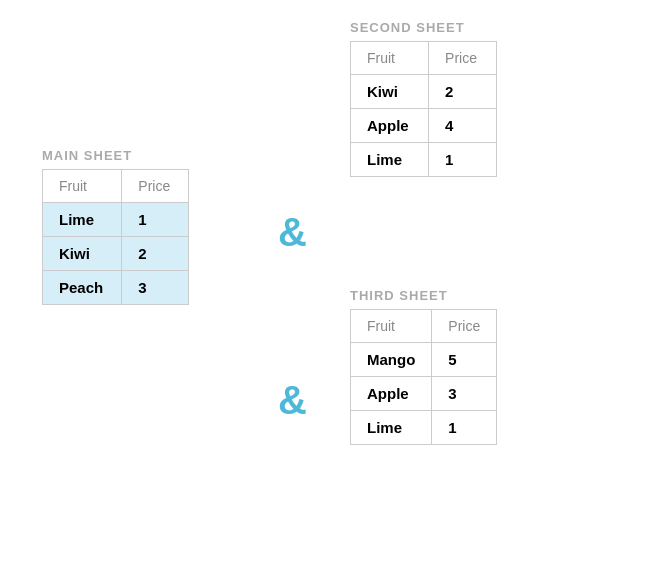 This screenshot has height=568, width=650. What do you see at coordinates (440, 360) in the screenshot?
I see `third-sheet-row-0: Mango 5` at bounding box center [440, 360].